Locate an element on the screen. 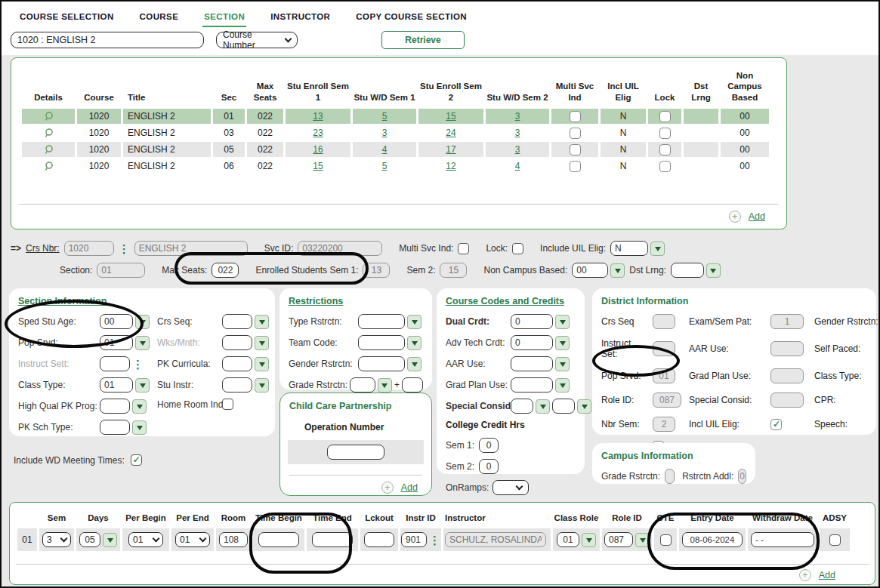 This screenshot has width=880, height=588. time-end-field is located at coordinates (332, 540).